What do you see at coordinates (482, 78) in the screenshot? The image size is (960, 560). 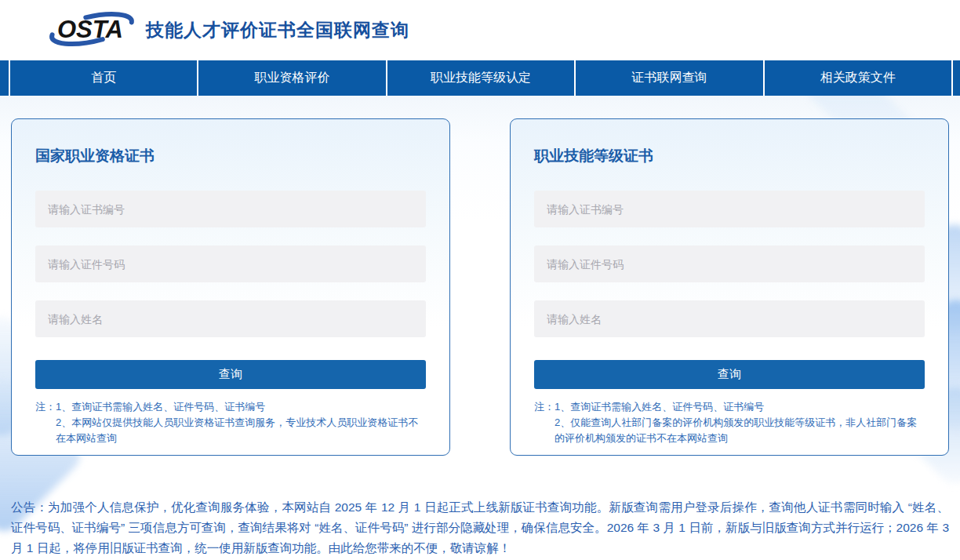 I see `nav-item-skill-level-certification: 职业技能等级认定` at bounding box center [482, 78].